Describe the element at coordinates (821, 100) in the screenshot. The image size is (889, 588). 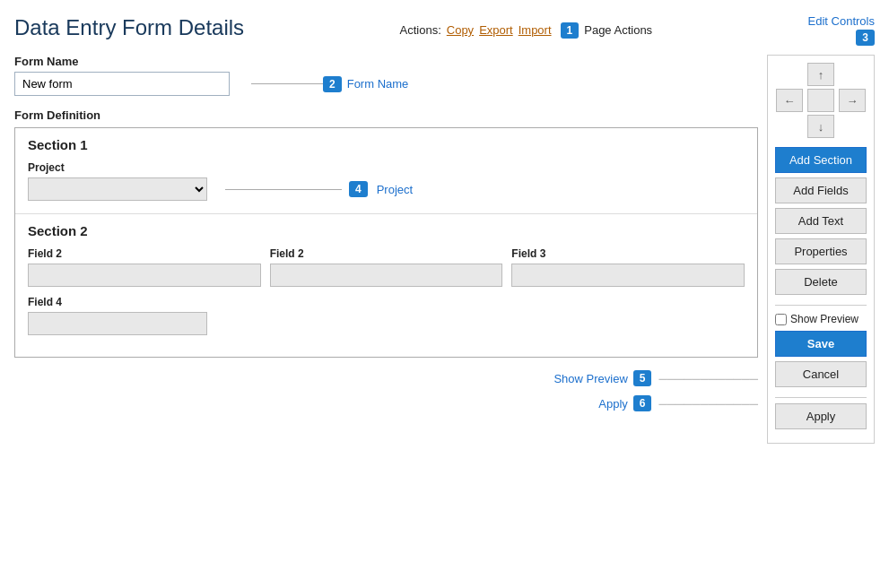
I see `arrow-grid: ↑ ← → ↓` at that location.